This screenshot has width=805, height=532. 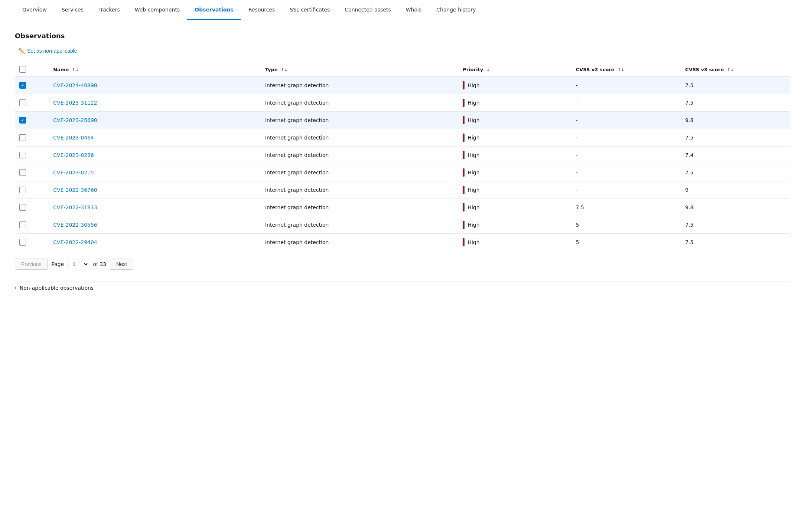 What do you see at coordinates (515, 208) in the screenshot?
I see `row-priority-8: High` at bounding box center [515, 208].